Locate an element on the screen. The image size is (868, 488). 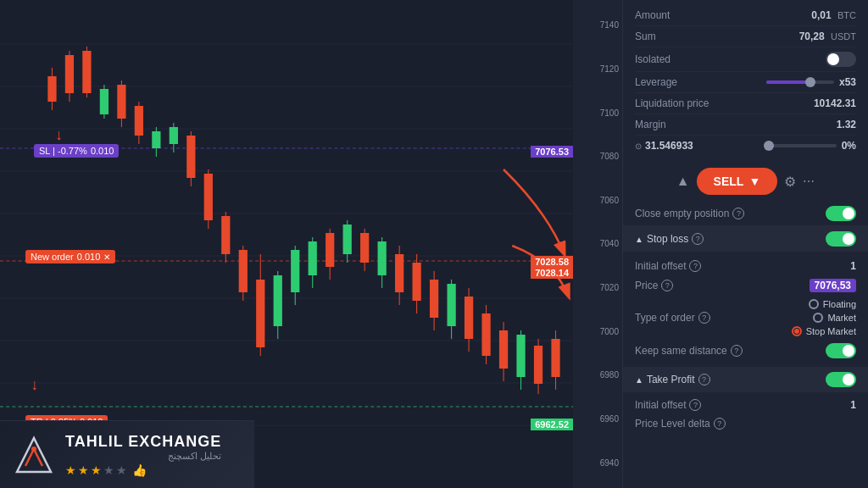
take-profit-chevron: ▲ is located at coordinates (639, 380).